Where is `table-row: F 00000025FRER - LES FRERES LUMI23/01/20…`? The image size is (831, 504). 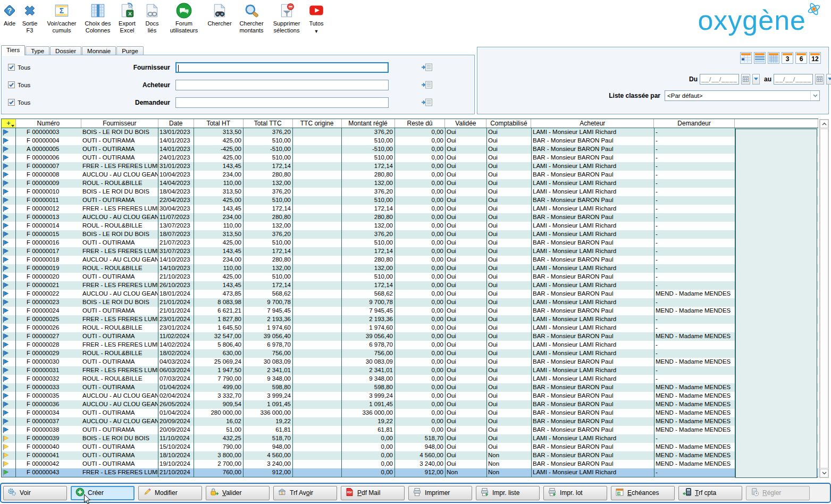
table-row: F 00000025FRER - LES FRERES LUMI23/01/20… is located at coordinates (410, 320).